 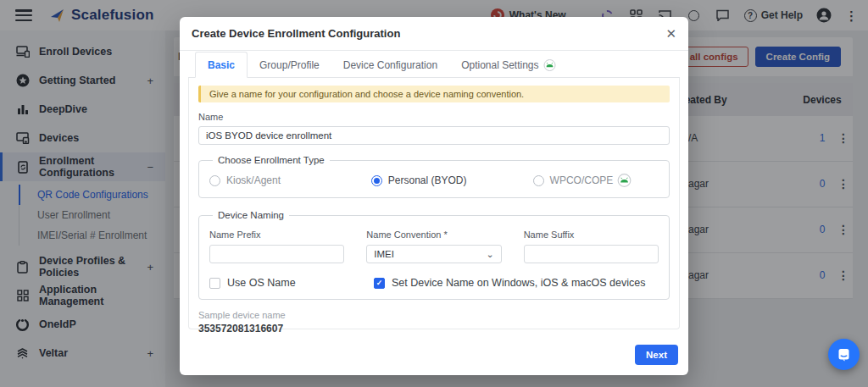 What do you see at coordinates (261, 283) in the screenshot?
I see `checkbox-label: Use OS Name` at bounding box center [261, 283].